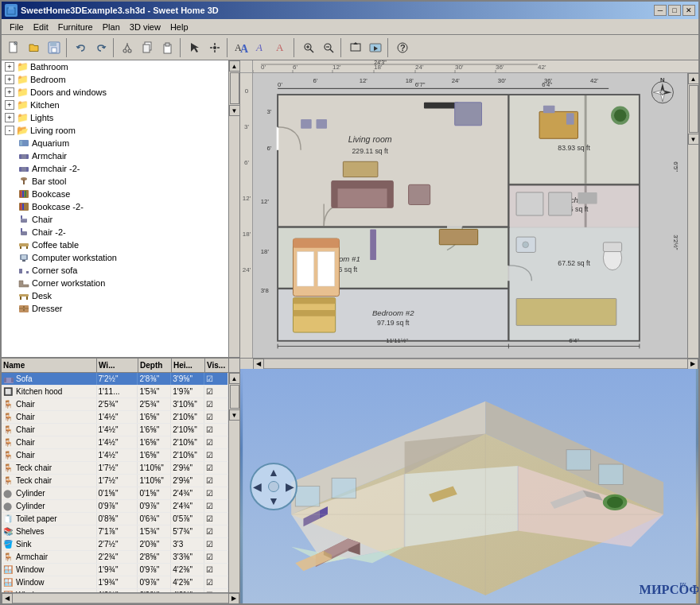 The width and height of the screenshot is (700, 605). Describe the element at coordinates (115, 519) in the screenshot. I see `furniture-row-toiletpaper: 🧻Toilet paper 0'8⅜" 0'6¾" 0'5⅞" ☑` at that location.